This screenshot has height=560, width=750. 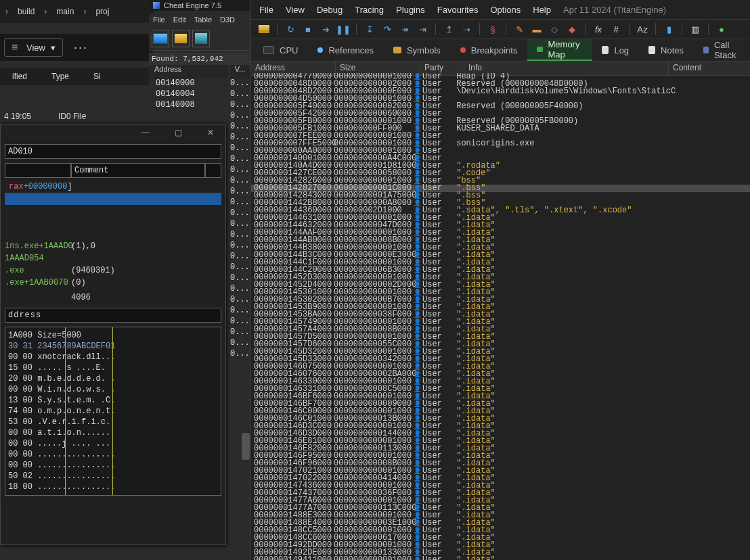 I want to click on menu-table: Table, so click(x=203, y=20).